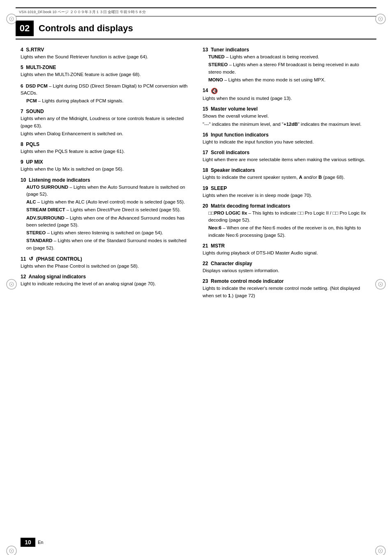 The image size is (392, 555). Describe the element at coordinates (287, 99) in the screenshot. I see `section-14-body: Lights when the sound is muted (page 13)…` at that location.